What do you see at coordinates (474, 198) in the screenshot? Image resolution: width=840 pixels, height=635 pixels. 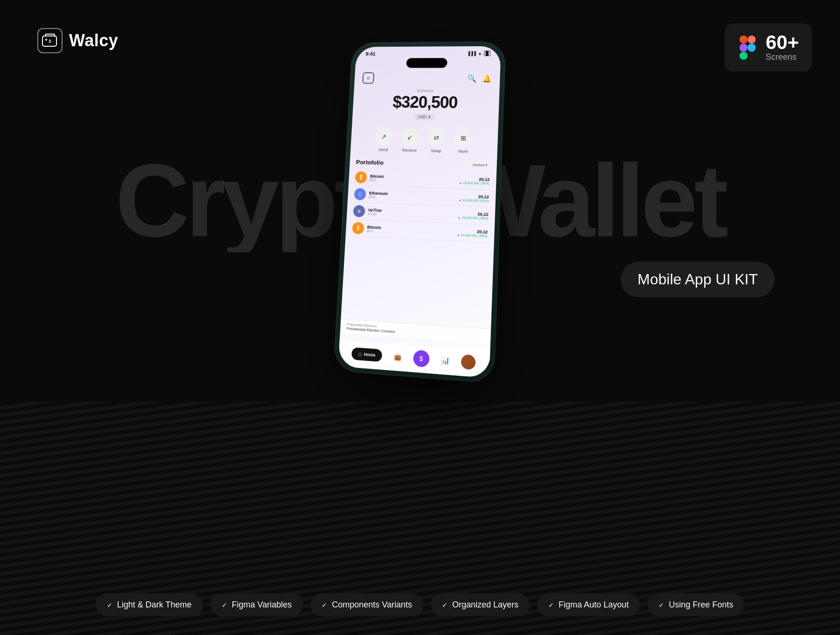 I see `eth-values: 20,12 ▲ 24,800.891 (56%)` at bounding box center [474, 198].